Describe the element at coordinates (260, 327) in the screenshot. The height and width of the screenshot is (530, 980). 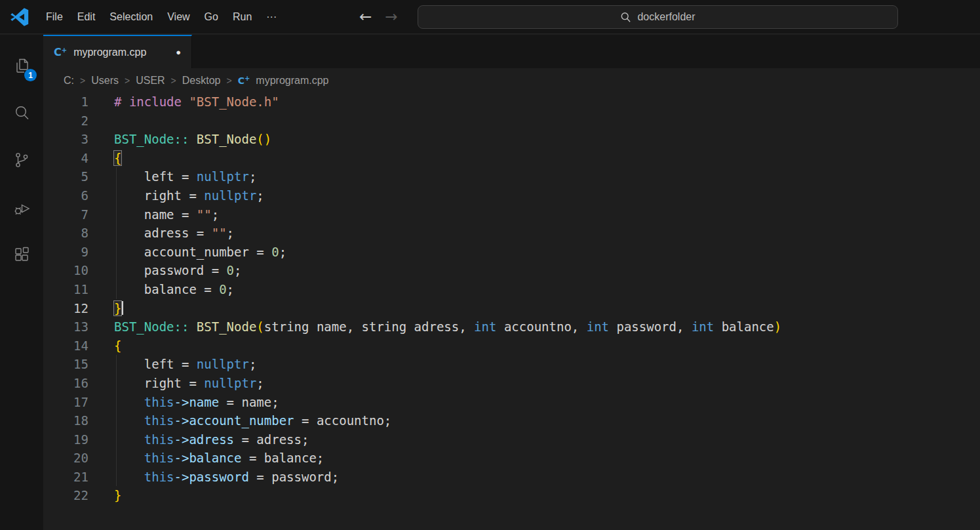
I see `code-token: (` at that location.